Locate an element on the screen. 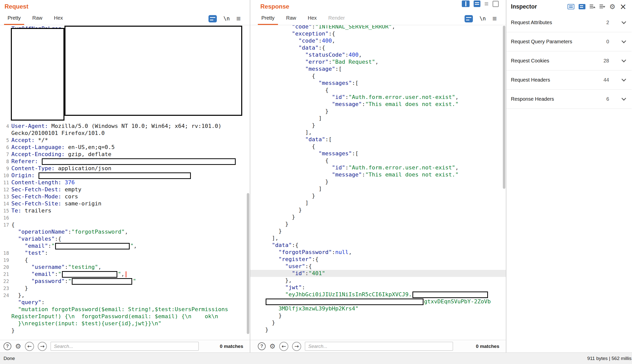  code-line: "user":{ is located at coordinates (378, 266).